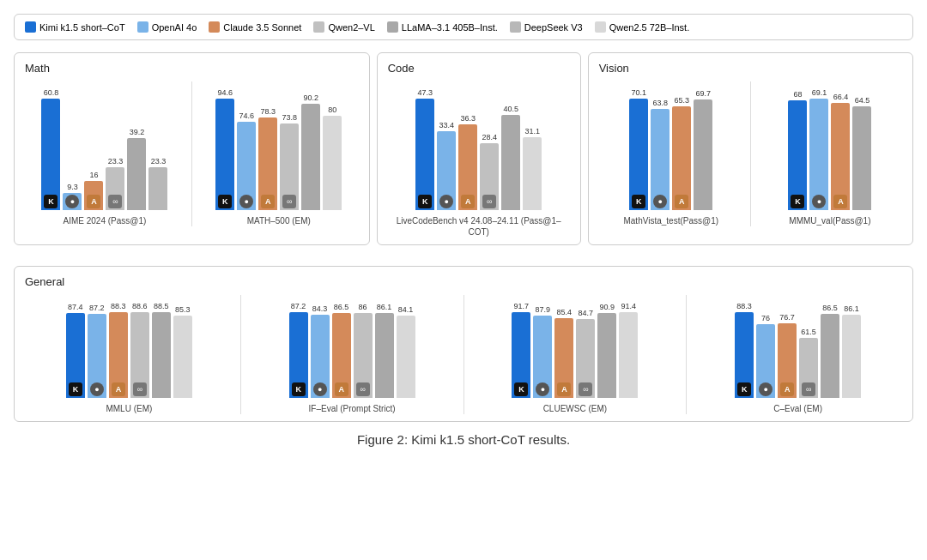 The height and width of the screenshot is (560, 927). Describe the element at coordinates (851, 309) in the screenshot. I see `bar-value: 86.1` at that location.